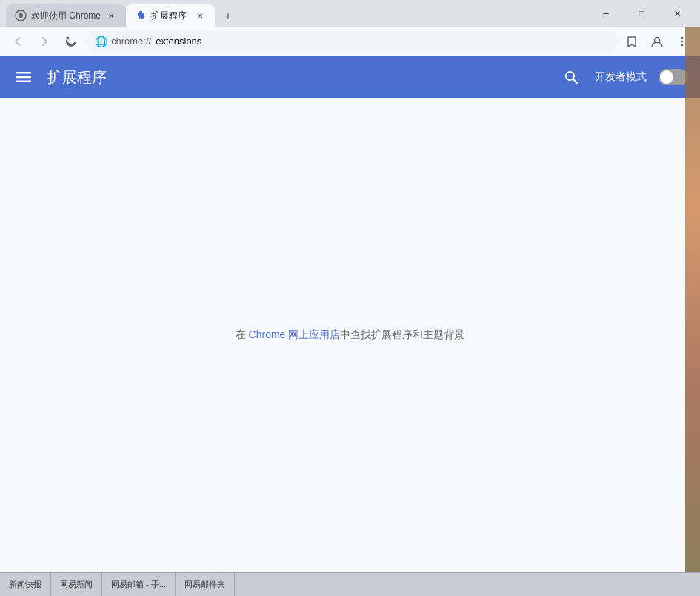 The height and width of the screenshot is (596, 700). Describe the element at coordinates (657, 42) in the screenshot. I see `profile-button` at that location.